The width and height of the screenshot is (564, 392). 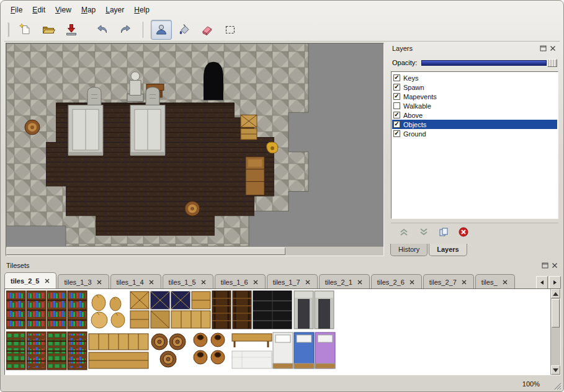 What do you see at coordinates (240, 282) in the screenshot?
I see `tileset-tab: tiles_1_6` at bounding box center [240, 282].